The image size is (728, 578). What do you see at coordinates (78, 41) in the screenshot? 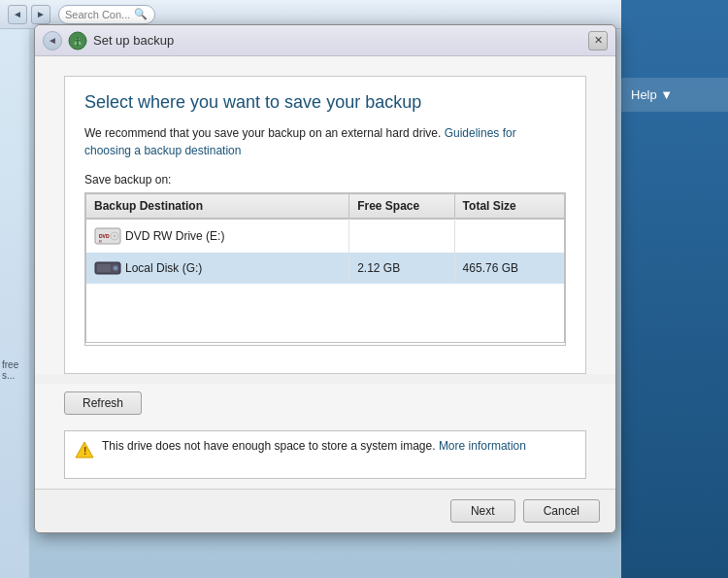
I see `backup-icon` at bounding box center [78, 41].